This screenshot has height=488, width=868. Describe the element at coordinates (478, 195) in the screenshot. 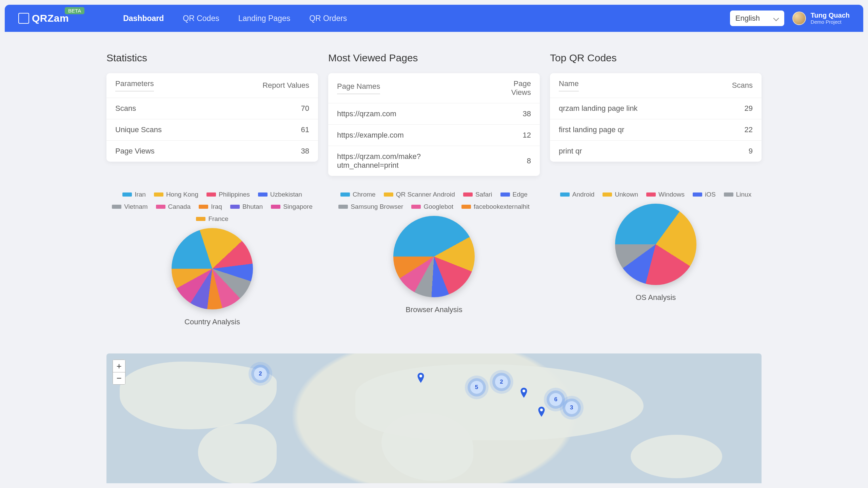

I see `legend-item: Safari` at that location.